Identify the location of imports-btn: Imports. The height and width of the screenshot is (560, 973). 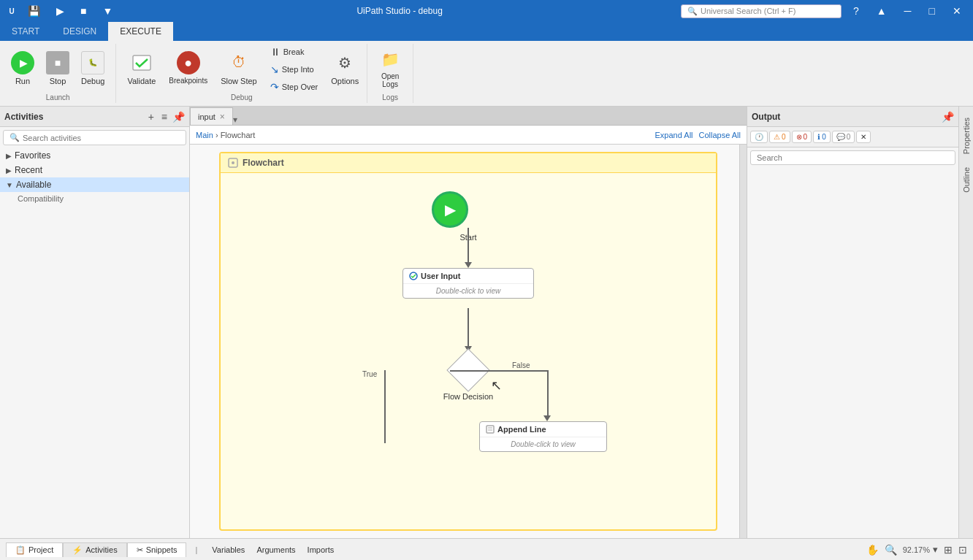
(321, 550).